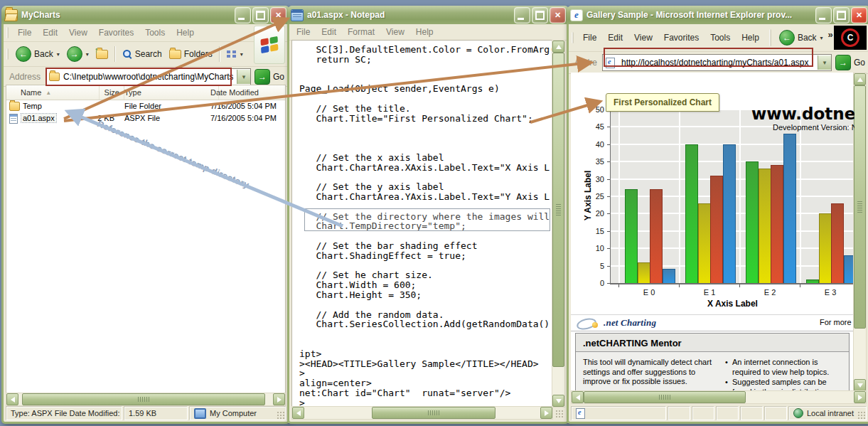 Image resolution: width=868 pixels, height=426 pixels. I want to click on notepad-titlebar: a01.aspx - Notepad ✕, so click(428, 15).